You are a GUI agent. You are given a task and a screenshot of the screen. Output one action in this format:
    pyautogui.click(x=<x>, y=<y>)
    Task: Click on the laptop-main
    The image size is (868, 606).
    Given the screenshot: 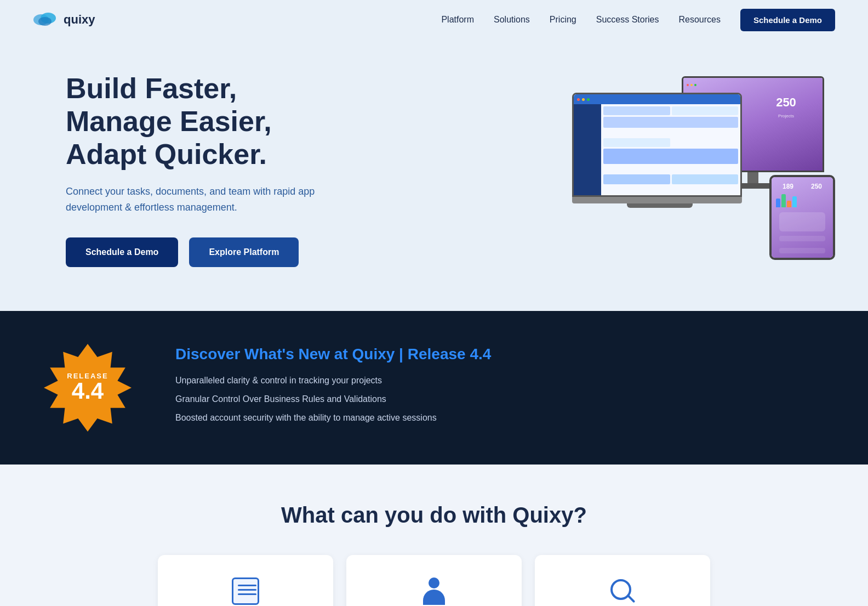 What is the action you would take?
    pyautogui.click(x=671, y=150)
    